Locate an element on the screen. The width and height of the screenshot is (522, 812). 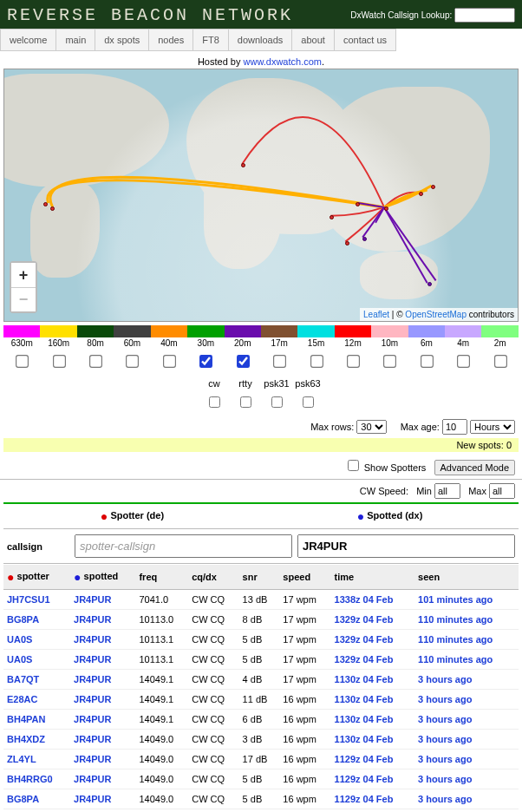
spotter-callsign-input is located at coordinates (184, 547).